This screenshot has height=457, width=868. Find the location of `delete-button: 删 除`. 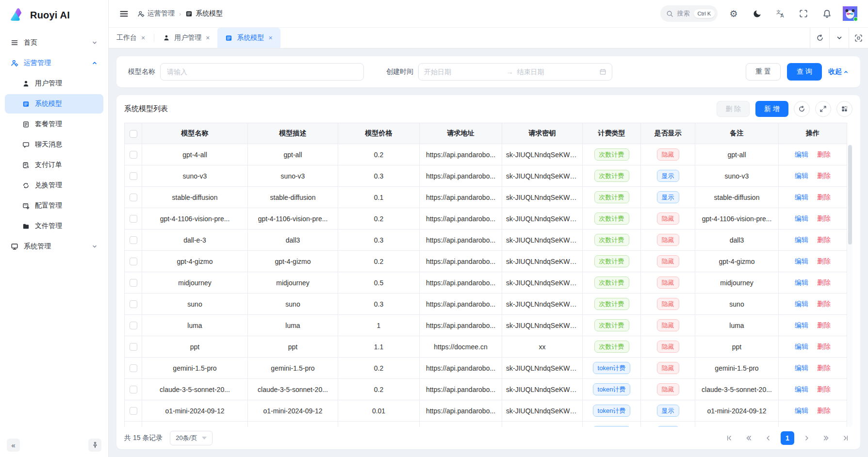

delete-button: 删 除 is located at coordinates (733, 109).